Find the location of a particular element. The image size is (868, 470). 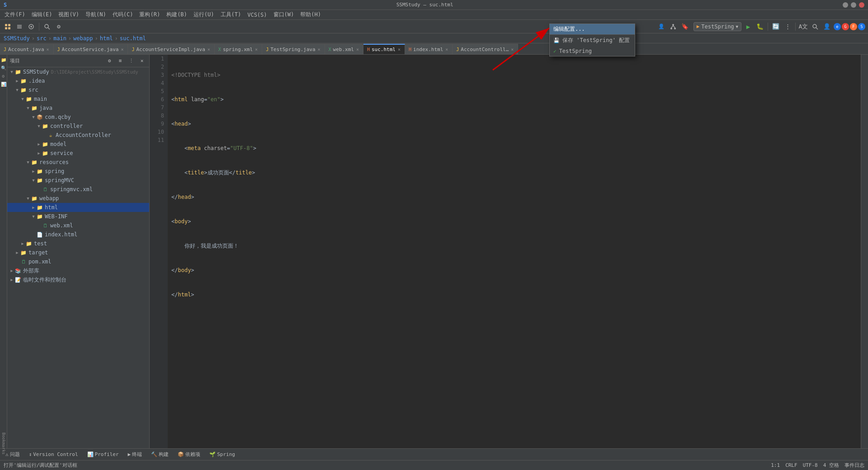

breadcrumb-app: SSMStudy is located at coordinates (17, 38).